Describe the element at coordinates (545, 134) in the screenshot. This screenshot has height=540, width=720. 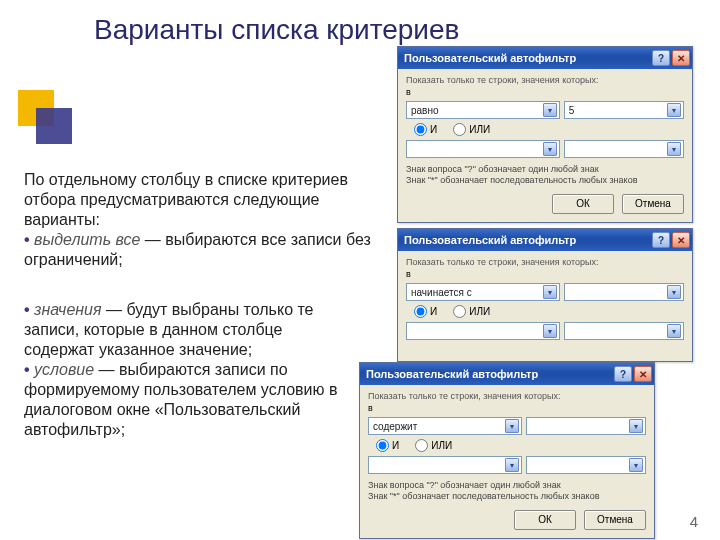
I see `autofilter-dialog-1: Пользовательский автофильтр ? ✕ Показать…` at that location.